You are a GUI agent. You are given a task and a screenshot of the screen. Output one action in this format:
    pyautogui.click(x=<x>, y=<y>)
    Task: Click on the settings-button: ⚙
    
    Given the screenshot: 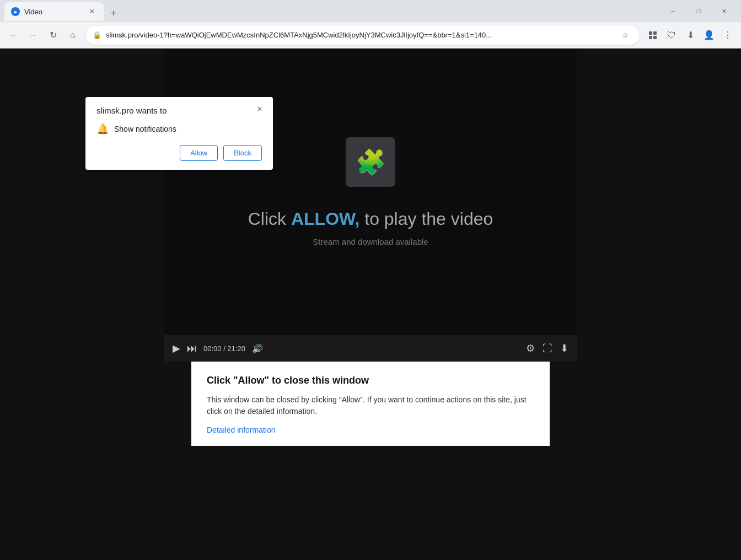 What is the action you would take?
    pyautogui.click(x=530, y=348)
    